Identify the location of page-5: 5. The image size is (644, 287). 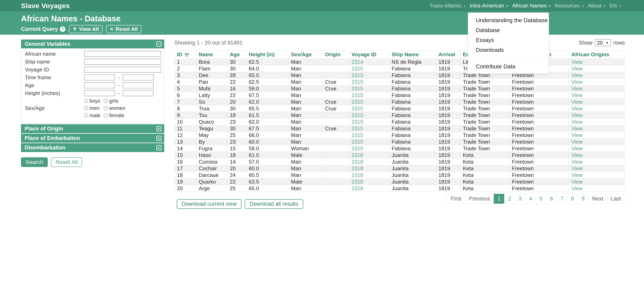
(541, 199).